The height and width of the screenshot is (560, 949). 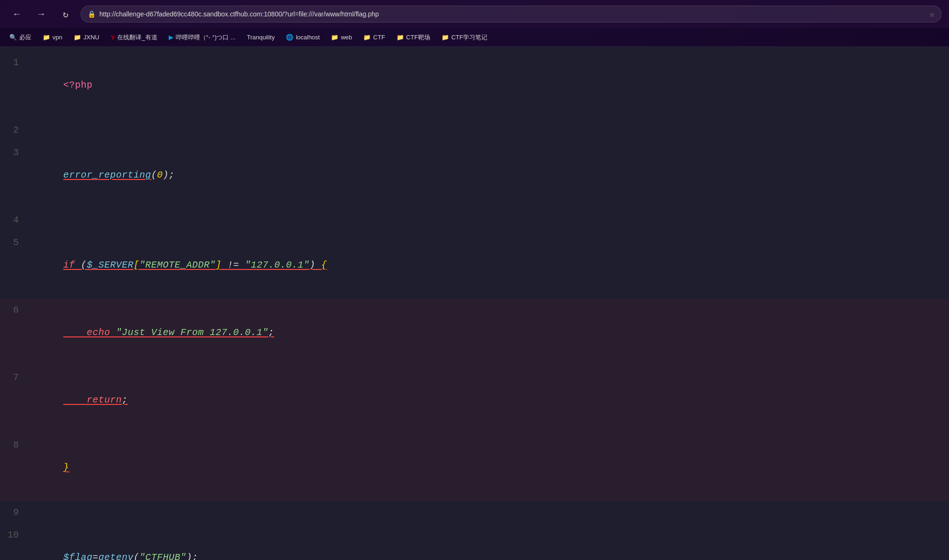 What do you see at coordinates (513, 14) in the screenshot?
I see `address-text: http://challenge-d67faded69cc480c.sandbo…` at bounding box center [513, 14].